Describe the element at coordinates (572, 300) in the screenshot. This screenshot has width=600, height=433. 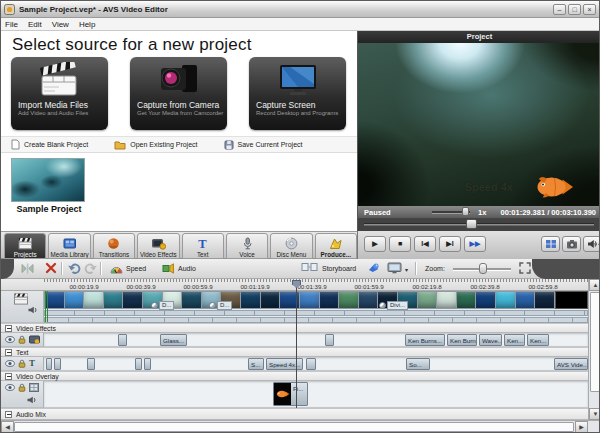
I see `video-clip-black` at that location.